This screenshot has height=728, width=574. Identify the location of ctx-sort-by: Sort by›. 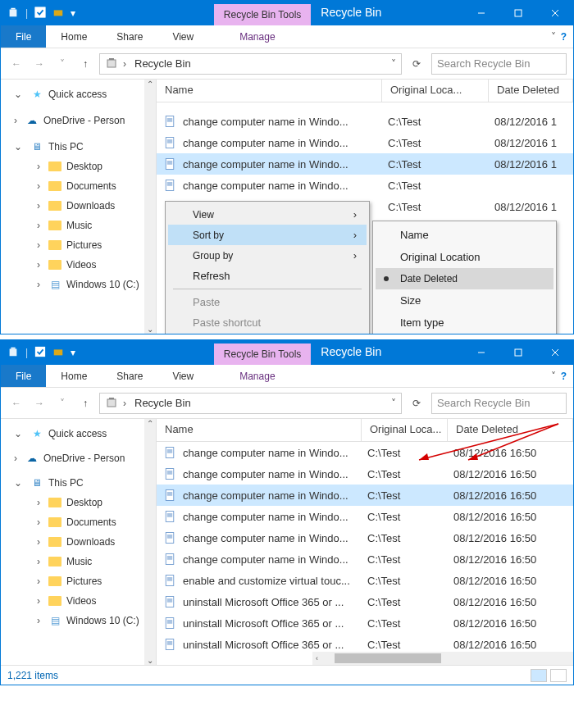
(267, 234).